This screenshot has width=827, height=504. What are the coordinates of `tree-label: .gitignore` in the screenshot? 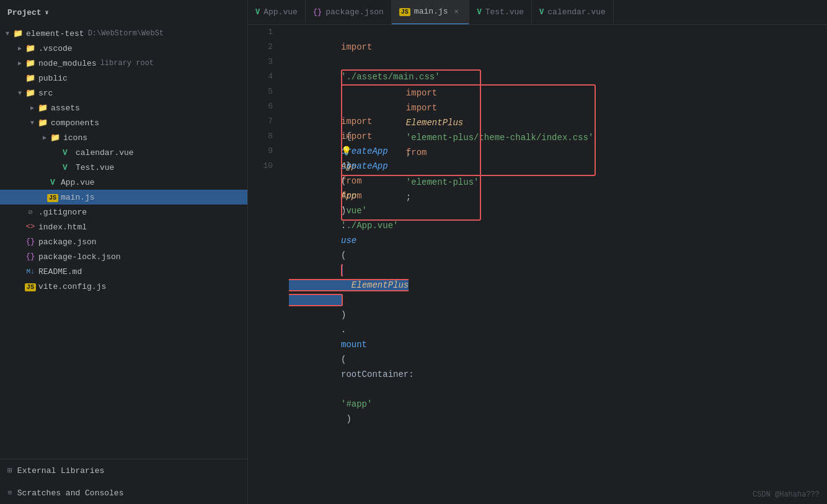 It's located at (63, 212).